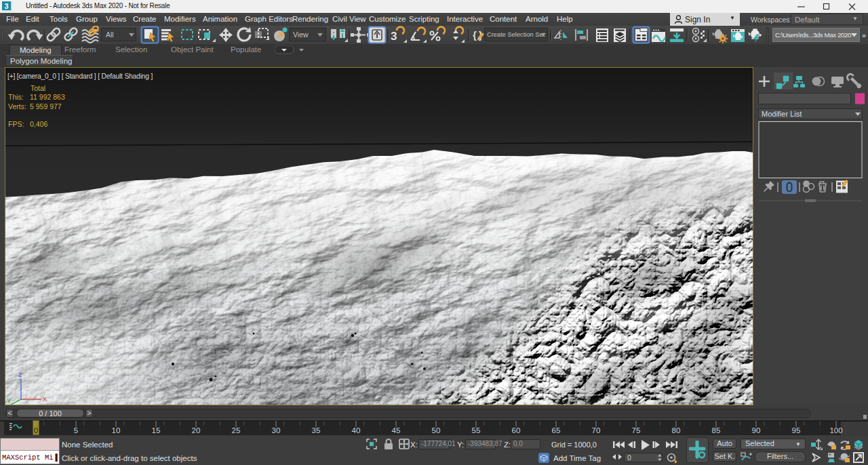  Describe the element at coordinates (597, 430) in the screenshot. I see `svg-text: 70` at that location.